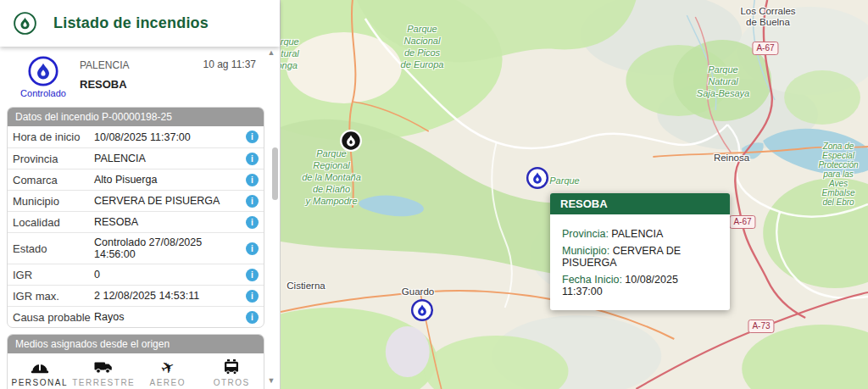 This screenshot has height=389, width=868. What do you see at coordinates (131, 24) in the screenshot?
I see `page-title: Listado de incendios` at bounding box center [131, 24].